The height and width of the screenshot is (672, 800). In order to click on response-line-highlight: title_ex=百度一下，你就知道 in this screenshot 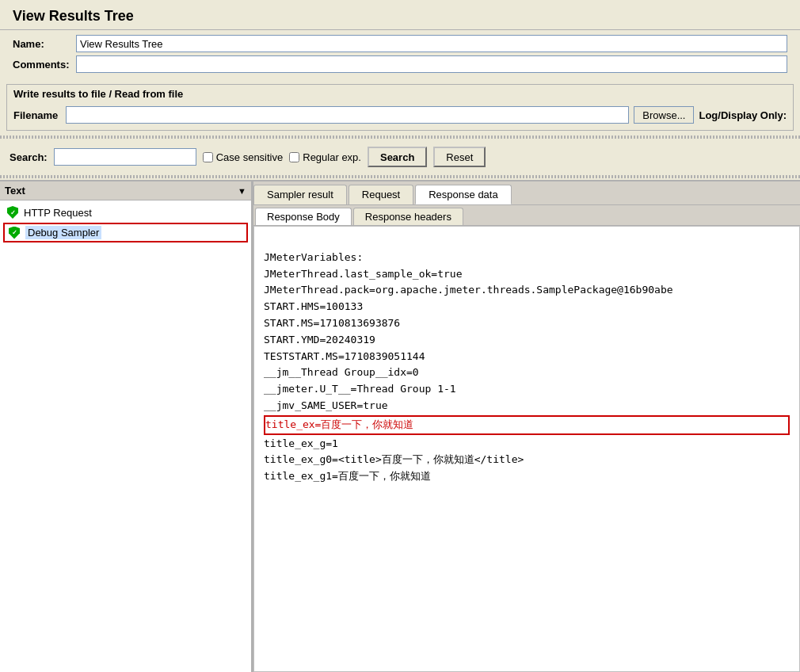, I will do `click(527, 425)`.